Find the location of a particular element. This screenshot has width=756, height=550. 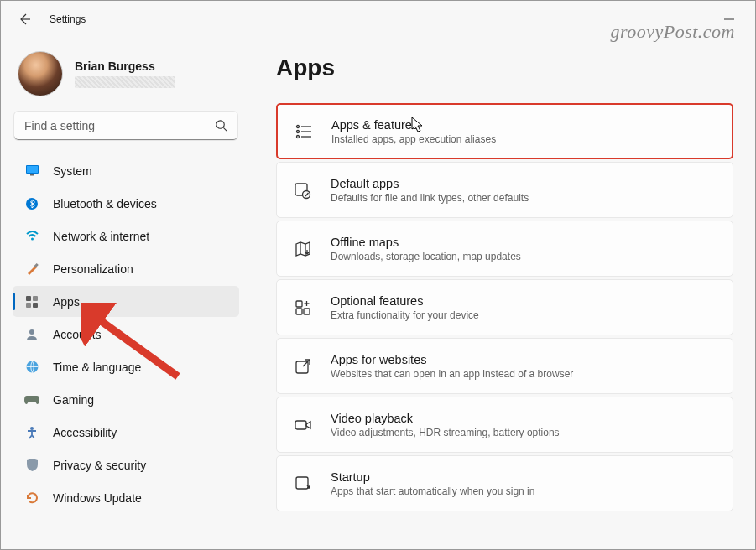

sidebar-item-label: Bluetooth & devices is located at coordinates (105, 204).